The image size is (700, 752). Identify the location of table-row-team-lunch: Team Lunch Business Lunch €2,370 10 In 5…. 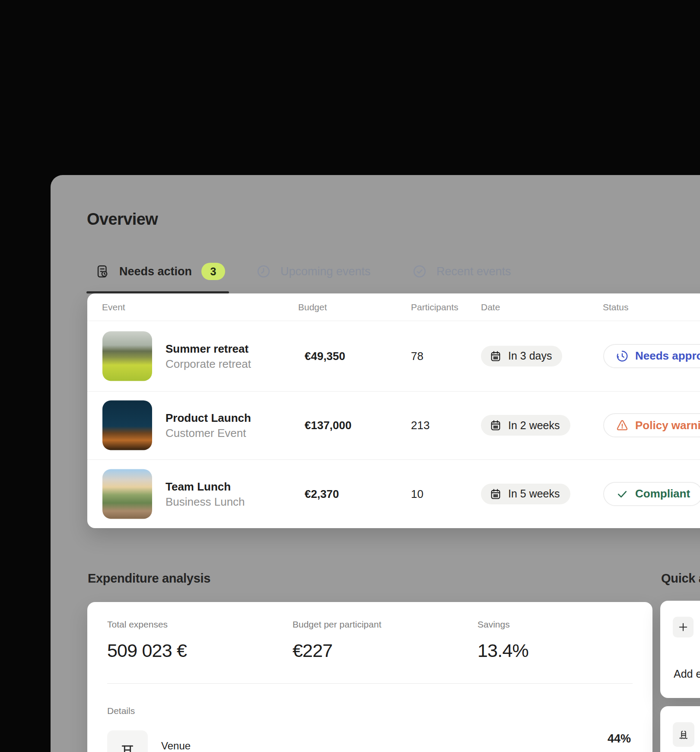
(394, 494).